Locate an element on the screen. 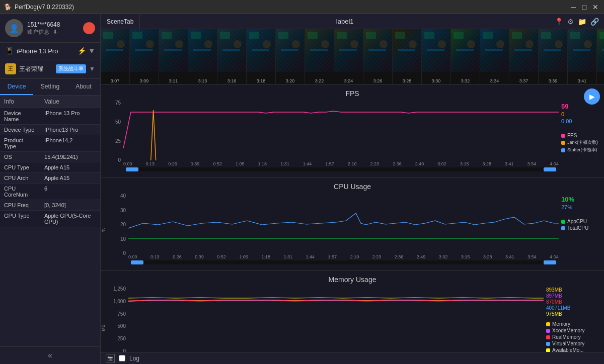 The height and width of the screenshot is (364, 604). account-info-link: 账户信息 is located at coordinates (38, 32).